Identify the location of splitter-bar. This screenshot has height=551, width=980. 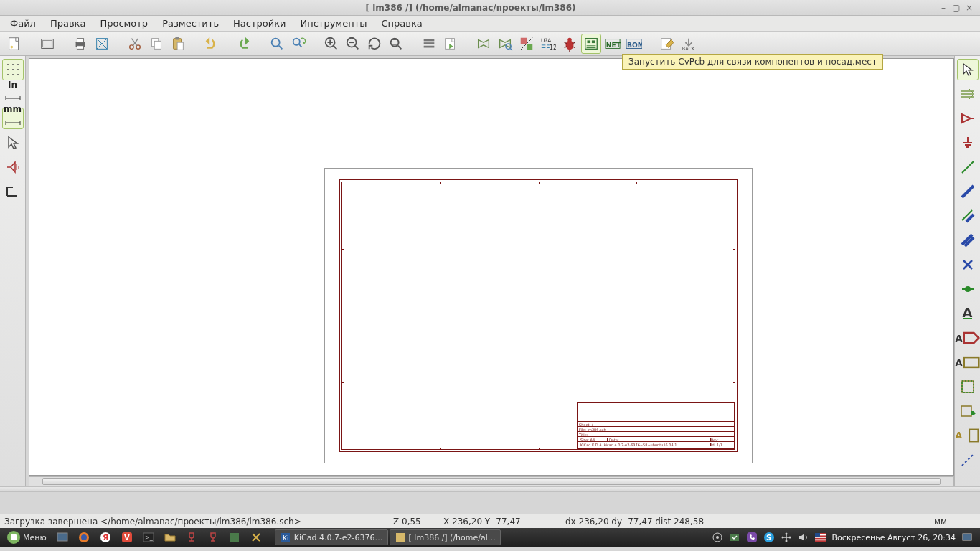
(490, 489).